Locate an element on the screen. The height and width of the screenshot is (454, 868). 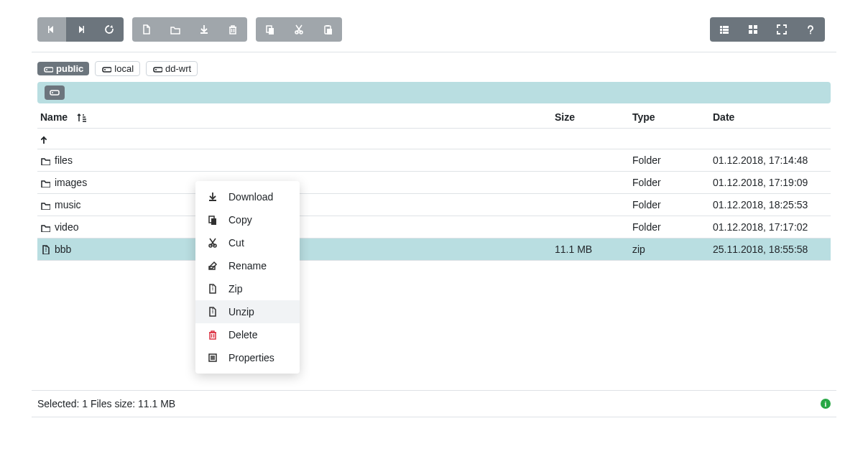
cm-label: Rename is located at coordinates (247, 266).